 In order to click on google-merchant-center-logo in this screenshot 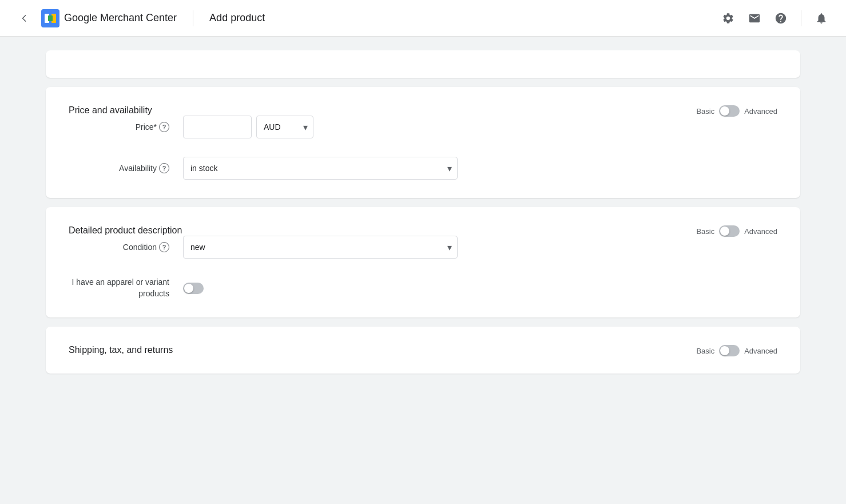, I will do `click(50, 18)`.